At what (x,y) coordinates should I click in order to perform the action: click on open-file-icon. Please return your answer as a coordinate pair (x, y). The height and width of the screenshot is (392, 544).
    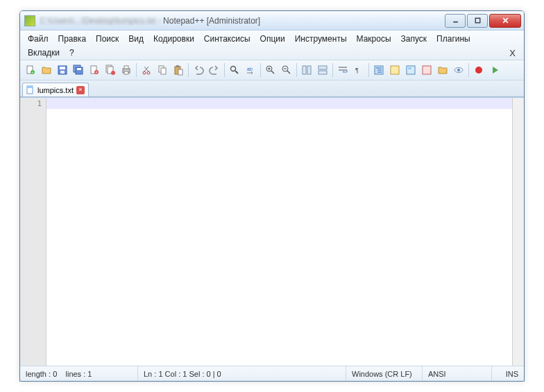
    Looking at the image, I should click on (46, 70).